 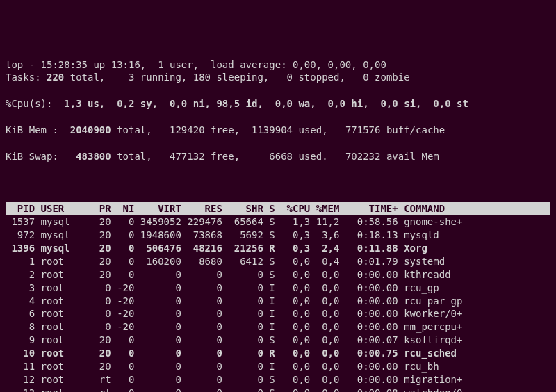 I want to click on swap-rest: total, 477132 free, 6668 used. 702232 av…, so click(x=278, y=156).